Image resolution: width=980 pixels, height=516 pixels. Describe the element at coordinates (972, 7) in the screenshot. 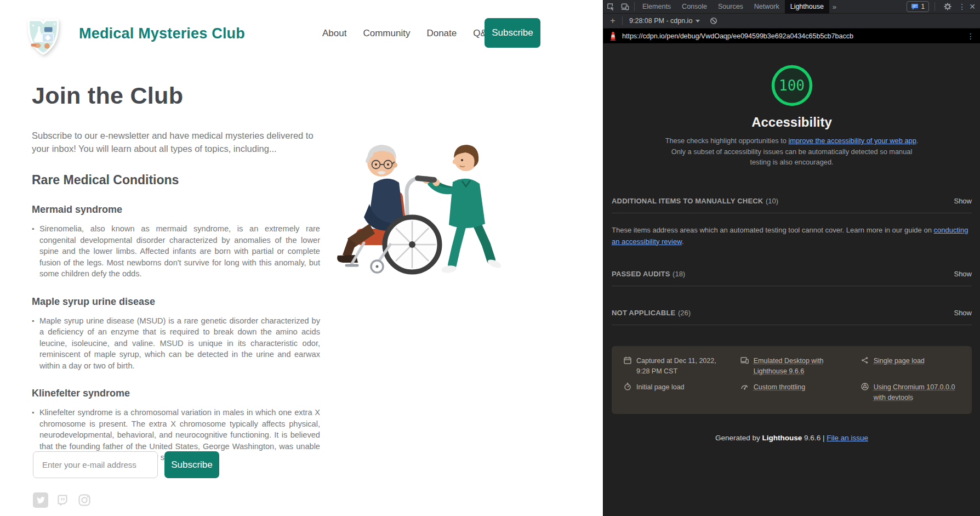

I see `devtools-close-icon: ✕` at that location.